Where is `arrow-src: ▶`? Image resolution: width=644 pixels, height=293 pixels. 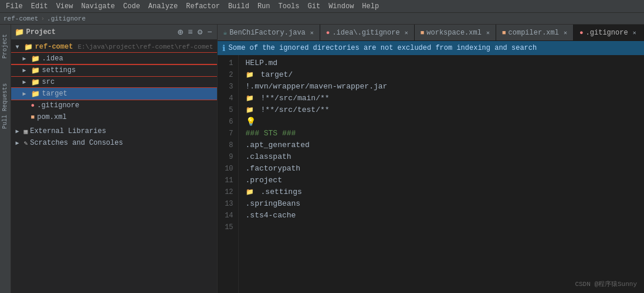 arrow-src: ▶ is located at coordinates (26, 82).